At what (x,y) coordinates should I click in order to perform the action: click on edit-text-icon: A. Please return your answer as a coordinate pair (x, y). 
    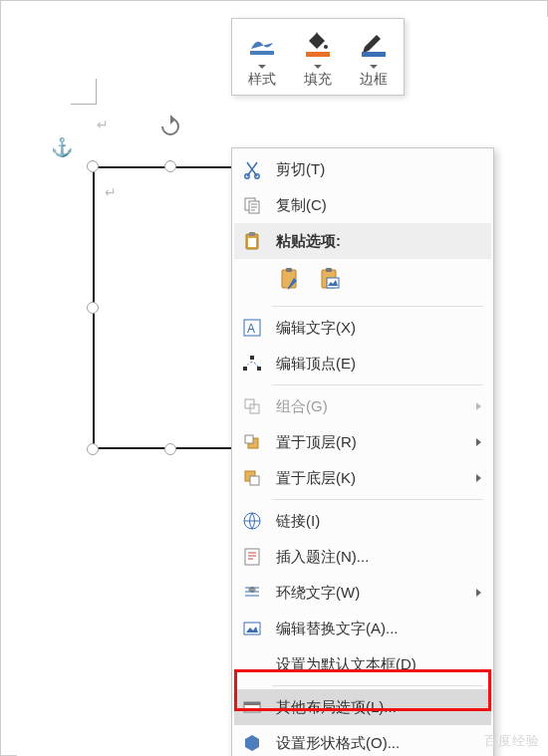
    Looking at the image, I should click on (252, 328).